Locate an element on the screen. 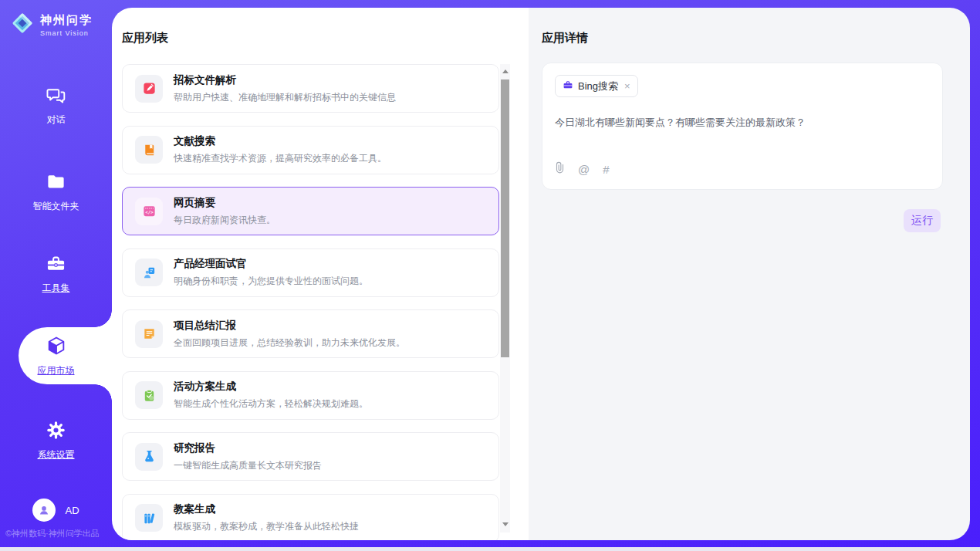 This screenshot has height=551, width=980. bottom-edge-strip is located at coordinates (490, 549).